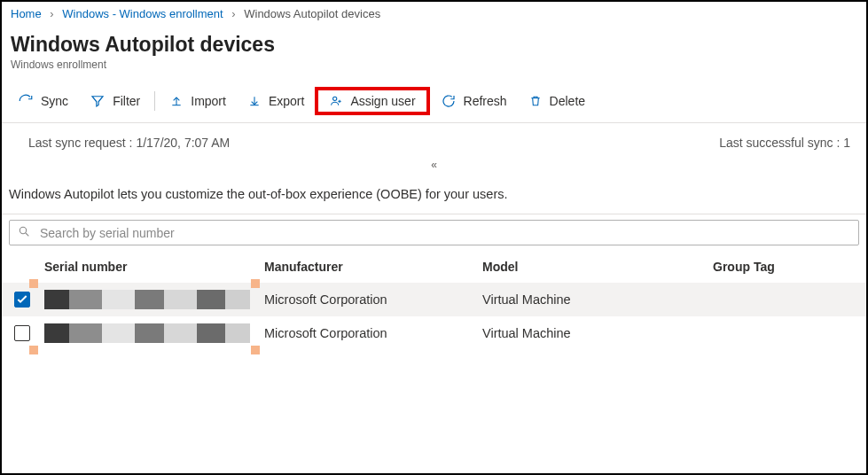  What do you see at coordinates (142, 14) in the screenshot?
I see `breadcrumb-parent: Windows - Windows enrollment` at bounding box center [142, 14].